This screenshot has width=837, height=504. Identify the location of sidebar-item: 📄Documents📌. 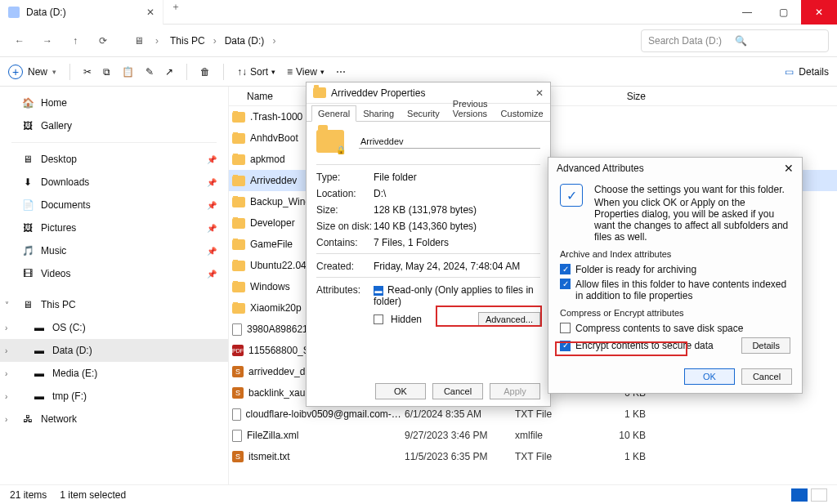
(114, 205).